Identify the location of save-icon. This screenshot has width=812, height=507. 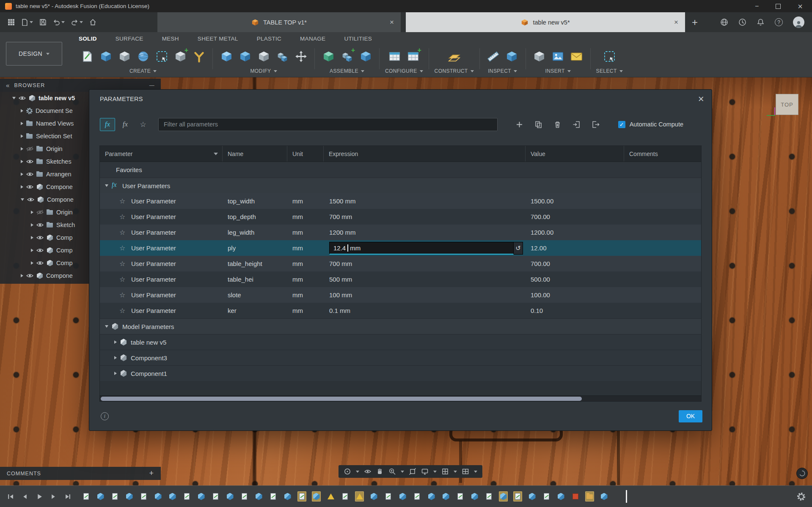
(43, 22).